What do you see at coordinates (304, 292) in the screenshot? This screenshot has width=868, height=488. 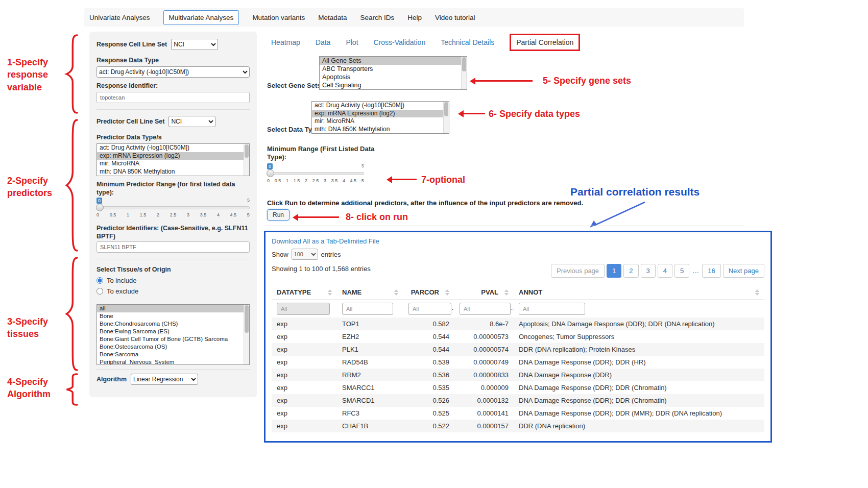 I see `column-header: DATATYPE` at bounding box center [304, 292].